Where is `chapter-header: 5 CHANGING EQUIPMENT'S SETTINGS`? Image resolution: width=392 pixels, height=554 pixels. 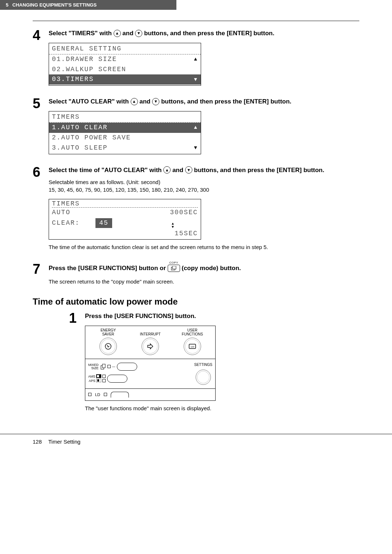
chapter-header: 5 CHANGING EQUIPMENT'S SETTINGS is located at coordinates (88, 5).